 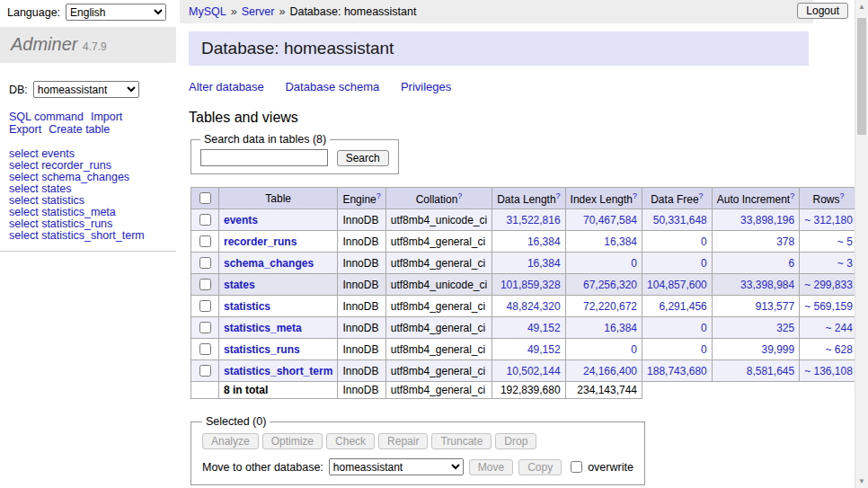 I want to click on scrollbar-thumb, so click(x=862, y=76).